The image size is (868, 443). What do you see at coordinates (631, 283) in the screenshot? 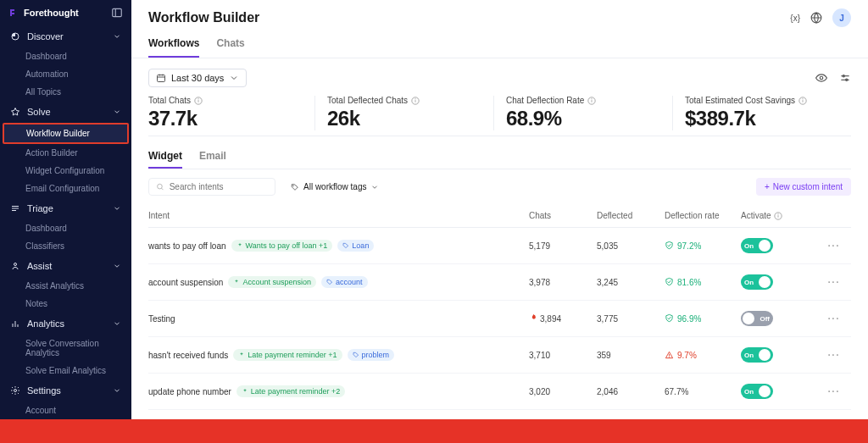
I see `deflected-cell: 3,245` at bounding box center [631, 283].